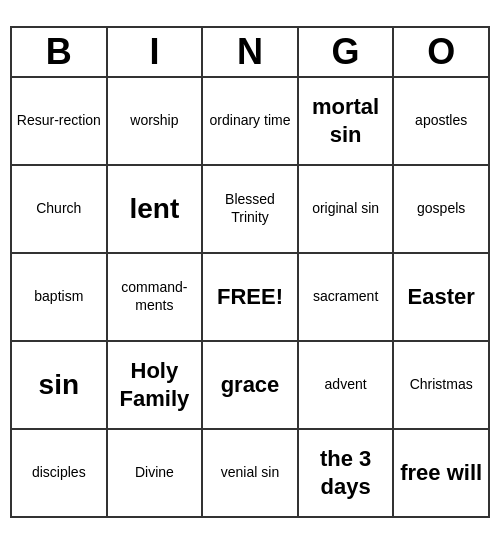 Image resolution: width=500 pixels, height=544 pixels. Describe the element at coordinates (156, 122) in the screenshot. I see `bingo-cell: worship` at that location.